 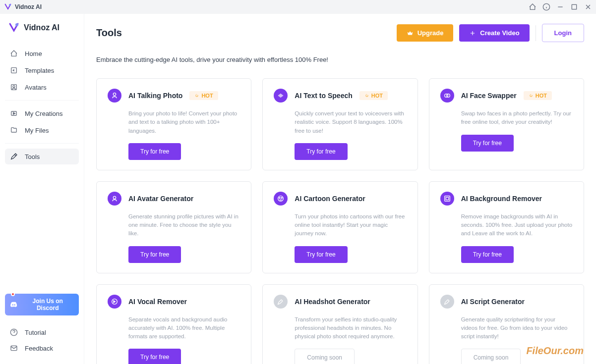 I want to click on main-header: Tools Upgrade Create Video Login, so click(x=340, y=33).